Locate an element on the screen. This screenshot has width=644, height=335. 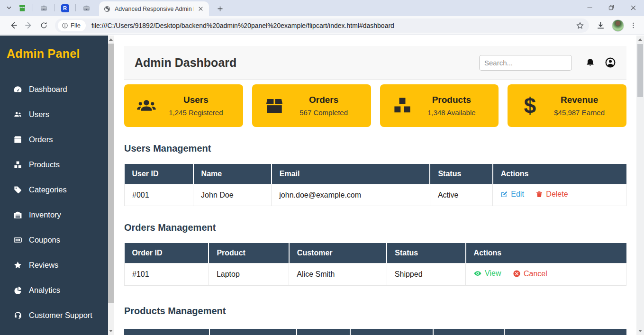
page-title: Admin Dashboard is located at coordinates (186, 63).